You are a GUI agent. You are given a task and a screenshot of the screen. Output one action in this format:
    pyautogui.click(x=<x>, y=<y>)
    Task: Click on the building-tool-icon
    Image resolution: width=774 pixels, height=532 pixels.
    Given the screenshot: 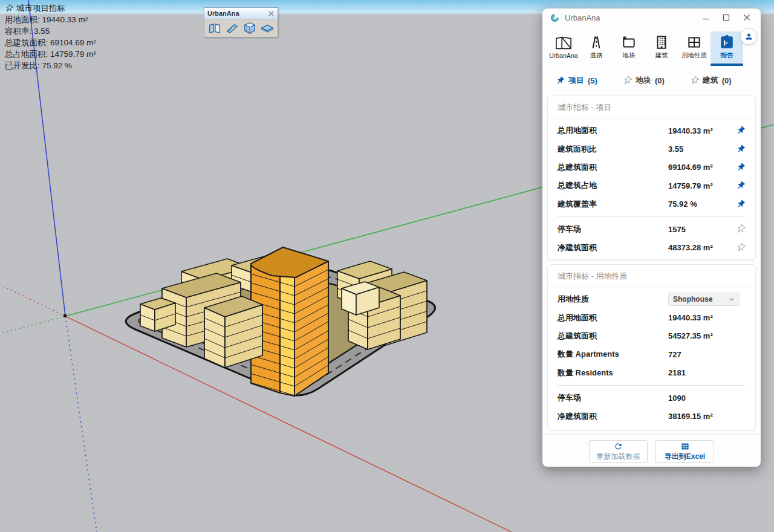 What is the action you would take?
    pyautogui.click(x=250, y=28)
    